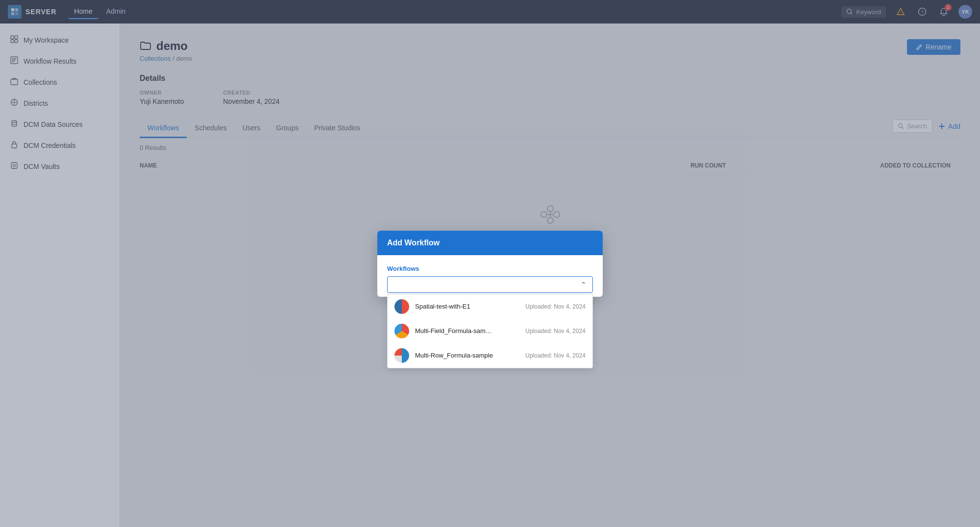  Describe the element at coordinates (402, 356) in the screenshot. I see `workflow-icon-multirow` at that location.